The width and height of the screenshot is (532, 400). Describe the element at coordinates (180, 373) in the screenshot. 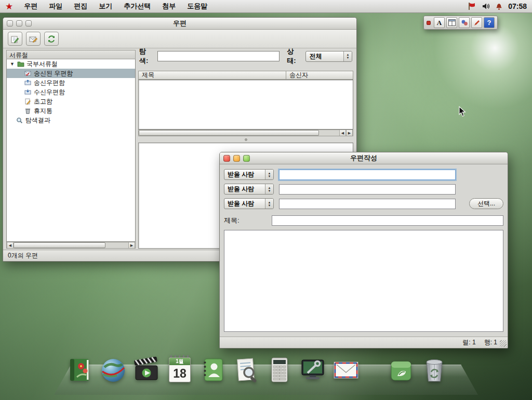

I see `calendar-day: 18` at that location.